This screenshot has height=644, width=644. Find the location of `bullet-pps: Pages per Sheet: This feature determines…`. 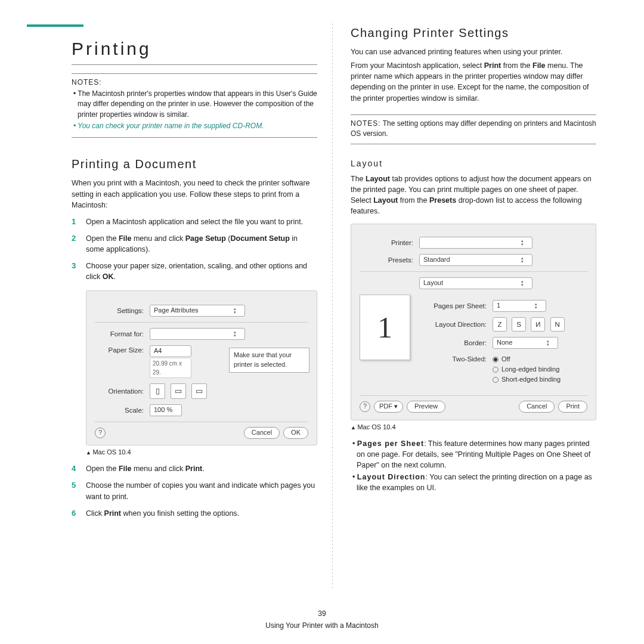

bullet-pps: Pages per Sheet: This feature determines… is located at coordinates (473, 454).